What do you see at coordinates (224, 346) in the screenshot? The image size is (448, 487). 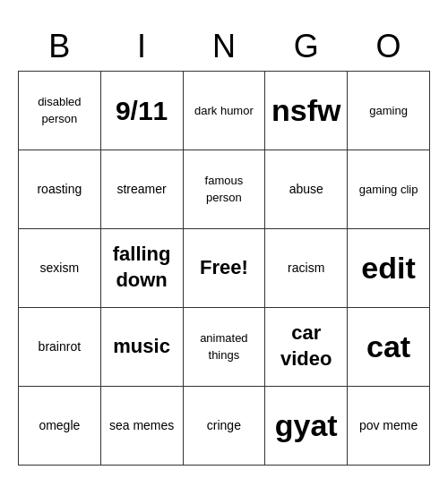 I see `cell-label: animated things` at bounding box center [224, 346].